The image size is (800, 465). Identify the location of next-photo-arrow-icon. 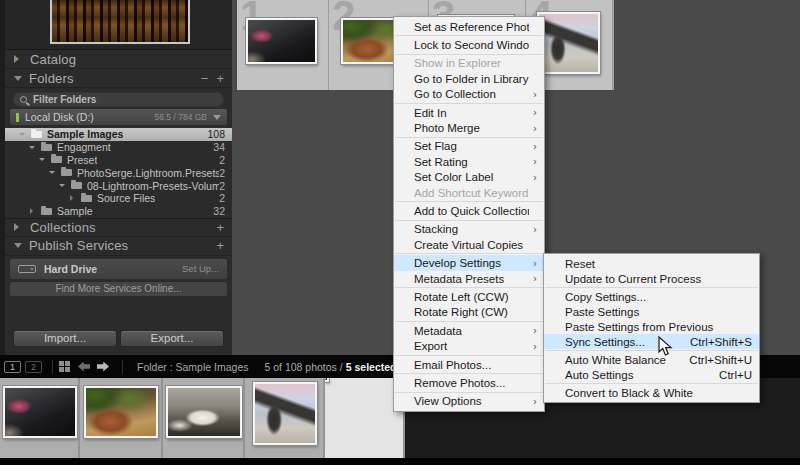
(103, 367).